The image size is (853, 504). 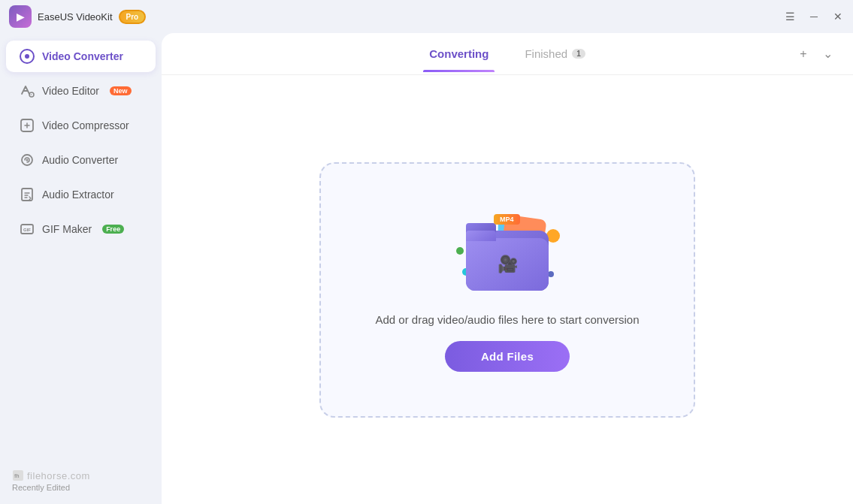 What do you see at coordinates (71, 91) in the screenshot?
I see `sidebar-item-label: Video Editor` at bounding box center [71, 91].